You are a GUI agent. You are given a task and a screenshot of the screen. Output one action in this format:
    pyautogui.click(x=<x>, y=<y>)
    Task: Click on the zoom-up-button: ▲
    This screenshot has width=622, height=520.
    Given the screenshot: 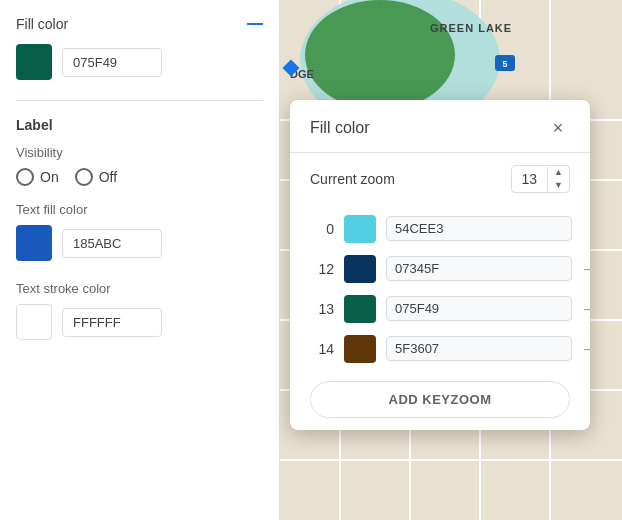 What is the action you would take?
    pyautogui.click(x=558, y=172)
    